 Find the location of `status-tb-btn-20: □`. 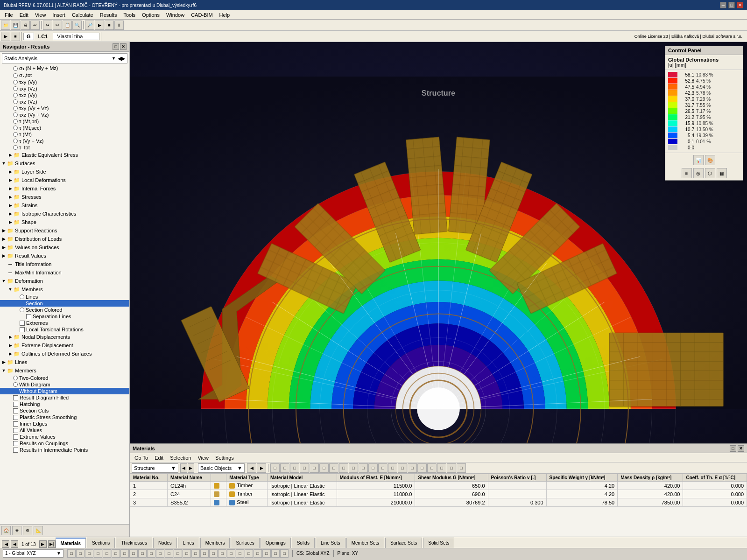

status-tb-btn-20: □ is located at coordinates (249, 553).